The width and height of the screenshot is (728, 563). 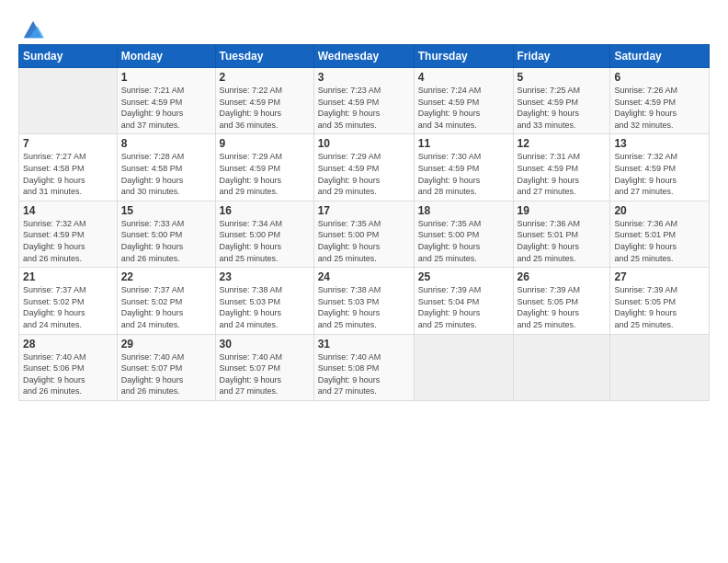 I want to click on day-detail: Sunrise: 7:40 AM Sunset: 5:06 PM Dayligh…, so click(x=68, y=374).